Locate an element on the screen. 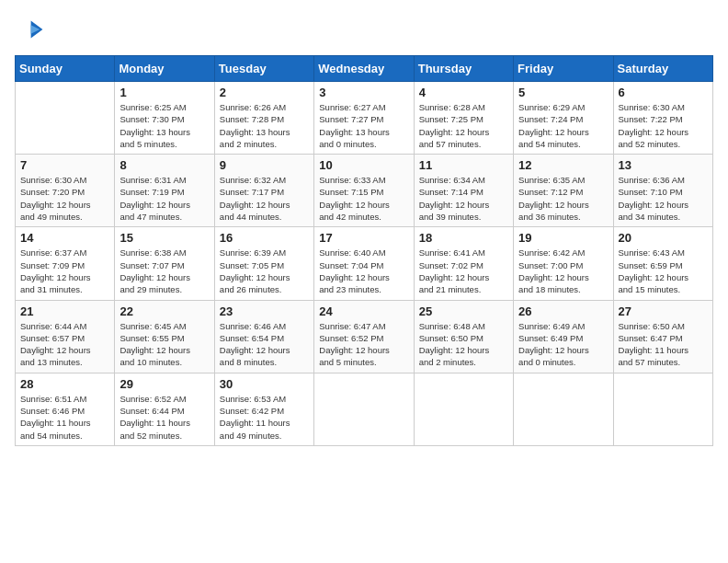 Image resolution: width=728 pixels, height=563 pixels. calendar-cell: 18Sunrise: 6:41 AM Sunset: 7:02 PM Dayli… is located at coordinates (463, 263).